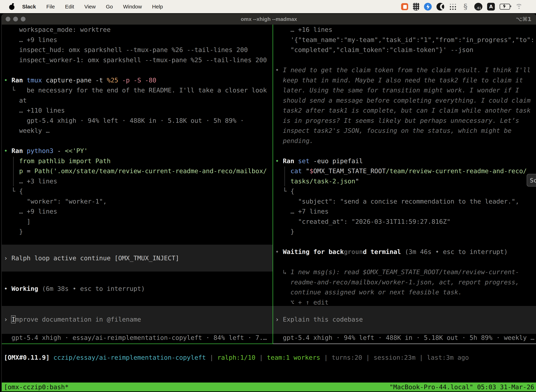 This screenshot has height=392, width=536. What do you see at coordinates (405, 7) in the screenshot?
I see `chat-record-icon` at bounding box center [405, 7].